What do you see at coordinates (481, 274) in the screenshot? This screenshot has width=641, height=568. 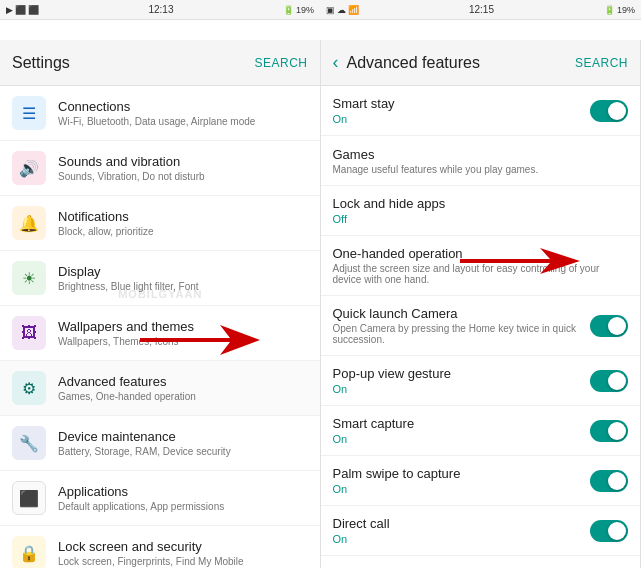 I see `adv-desc-one-handed: Adjust the screen size and layout for ea…` at bounding box center [481, 274].